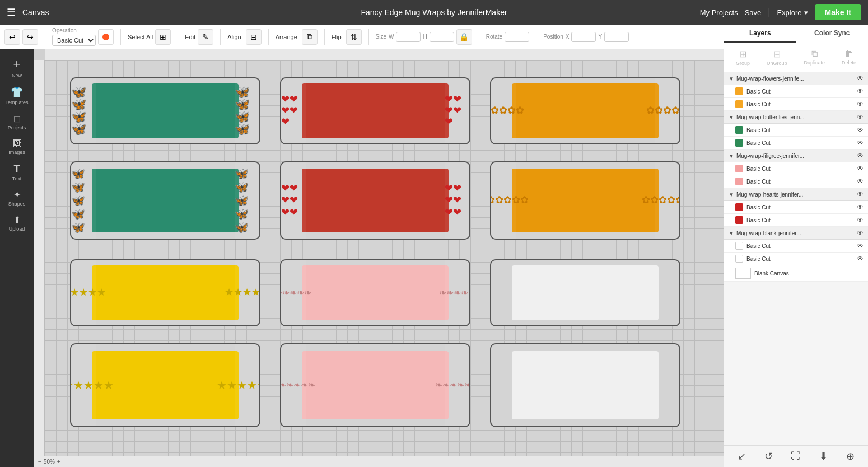 This screenshot has width=868, height=467. I want to click on x-input, so click(584, 37).